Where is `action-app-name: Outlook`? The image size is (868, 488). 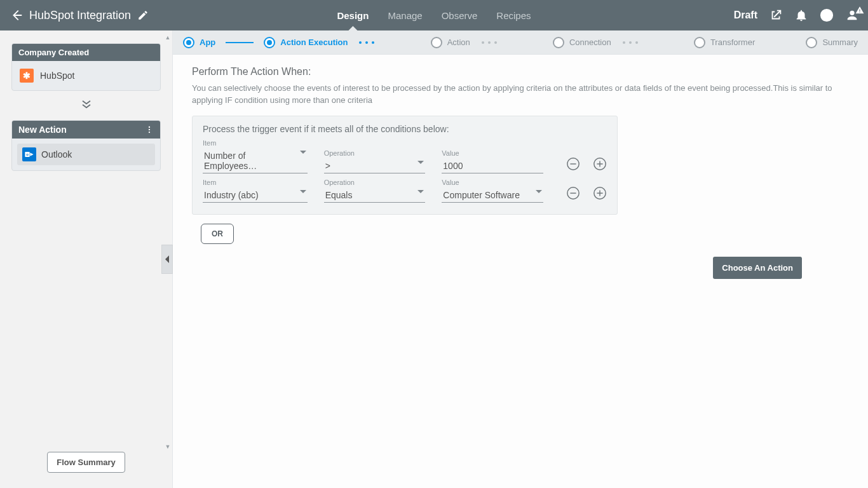
action-app-name: Outlook is located at coordinates (57, 154).